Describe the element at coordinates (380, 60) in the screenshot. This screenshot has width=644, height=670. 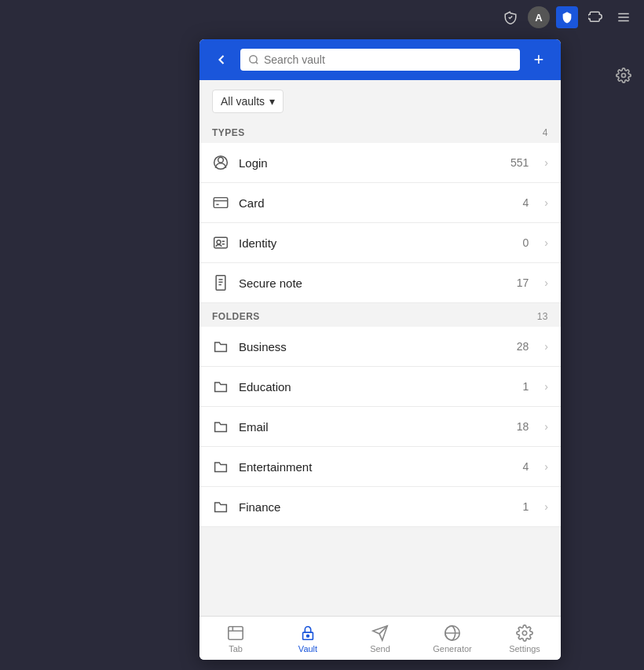
I see `popup-header: +` at that location.